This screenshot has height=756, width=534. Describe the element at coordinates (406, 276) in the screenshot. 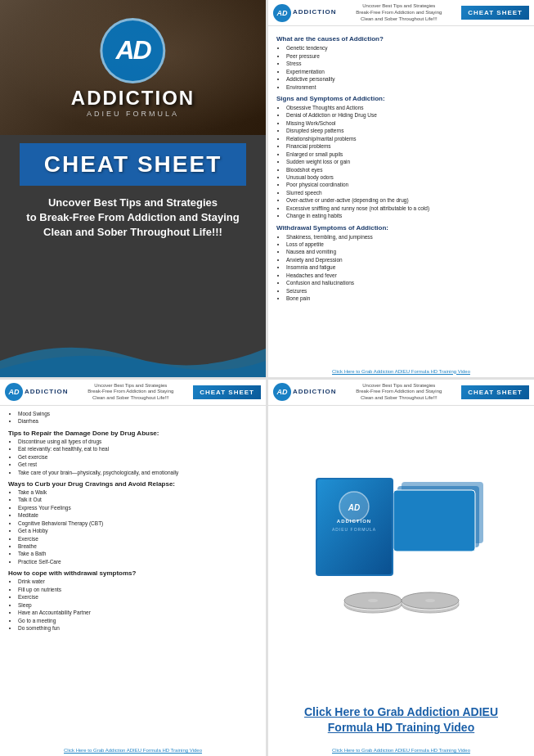

I see `list-item: Headaches and fever` at that location.